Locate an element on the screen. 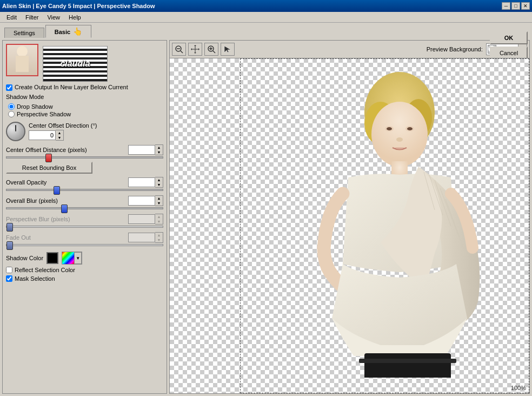 This screenshot has height=396, width=532. shadow-color-row: Shadow Color ▼ is located at coordinates (84, 258).